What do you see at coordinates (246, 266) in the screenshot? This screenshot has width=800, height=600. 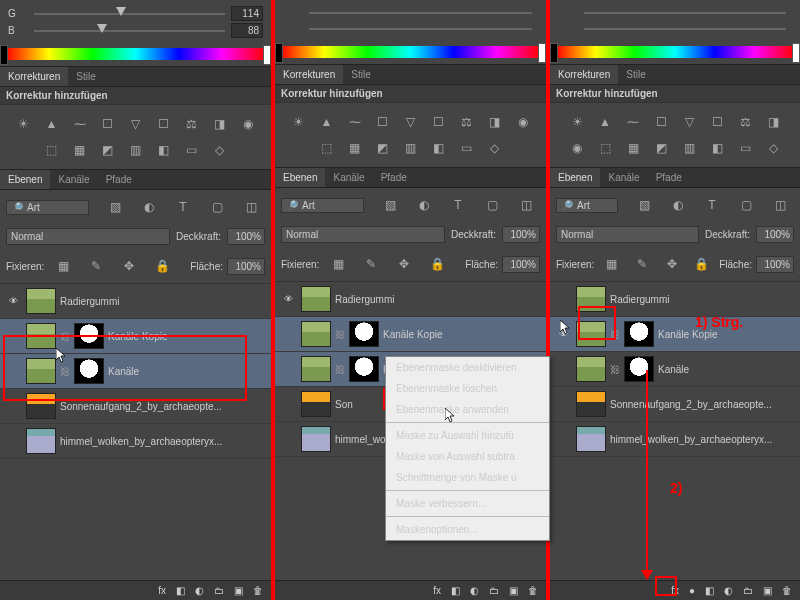 I see `fill-value: 100%` at bounding box center [246, 266].